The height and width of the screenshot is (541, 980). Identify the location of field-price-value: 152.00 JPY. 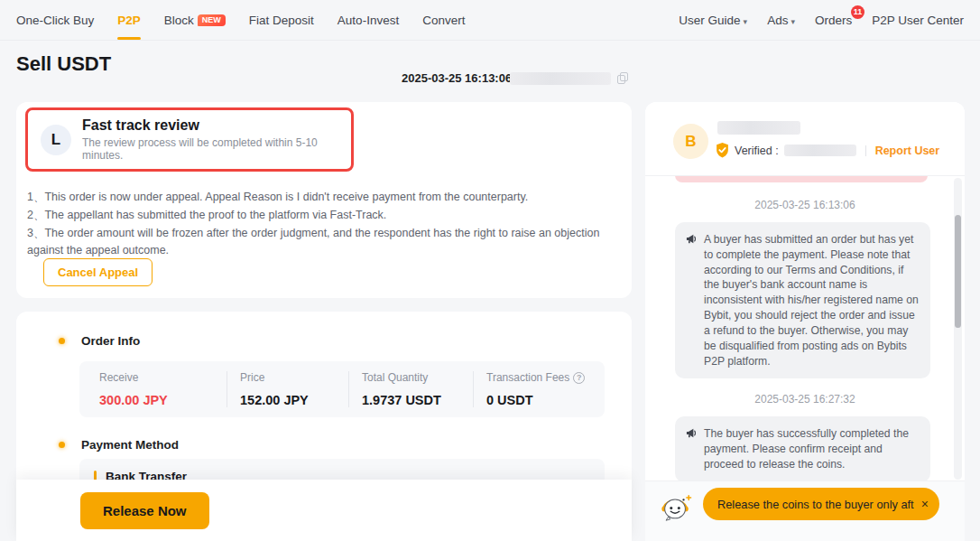
(294, 400).